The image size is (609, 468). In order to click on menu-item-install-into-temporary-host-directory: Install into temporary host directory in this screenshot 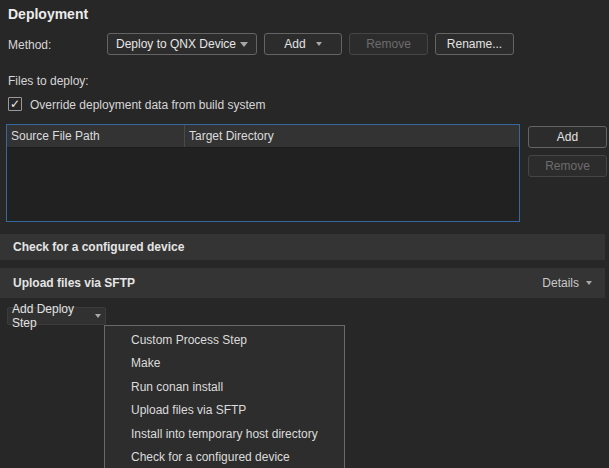, I will do `click(224, 434)`.